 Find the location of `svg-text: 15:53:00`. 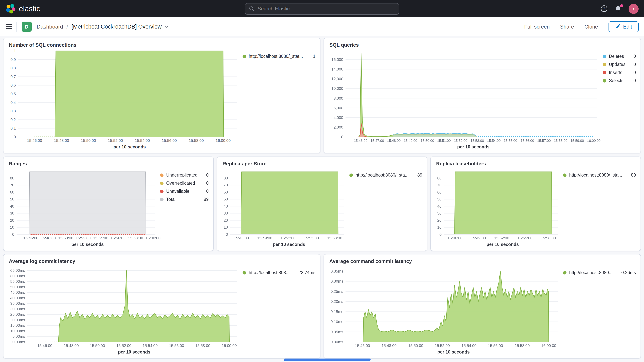

svg-text: 15:53:00 is located at coordinates (477, 141).